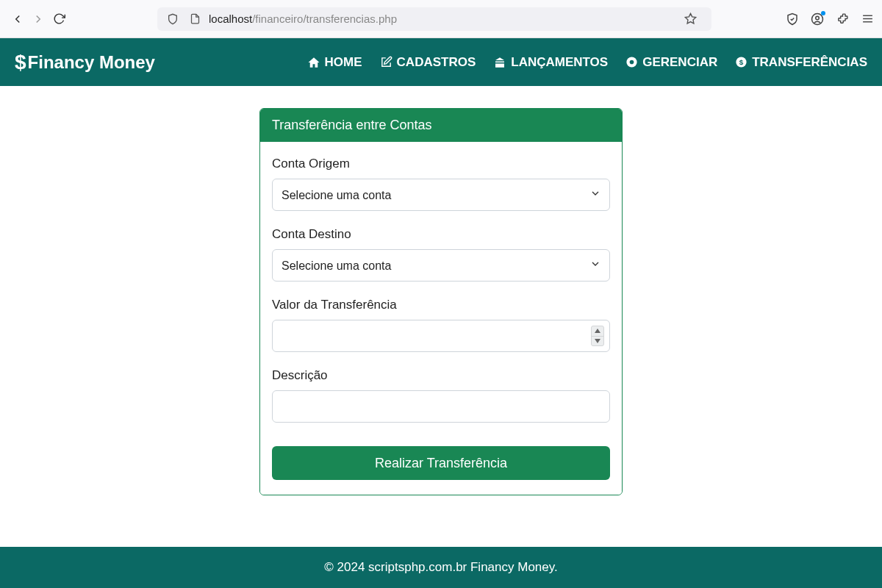 The image size is (882, 588). Describe the element at coordinates (441, 325) in the screenshot. I see `field-valor: Valor da Transferência` at that location.